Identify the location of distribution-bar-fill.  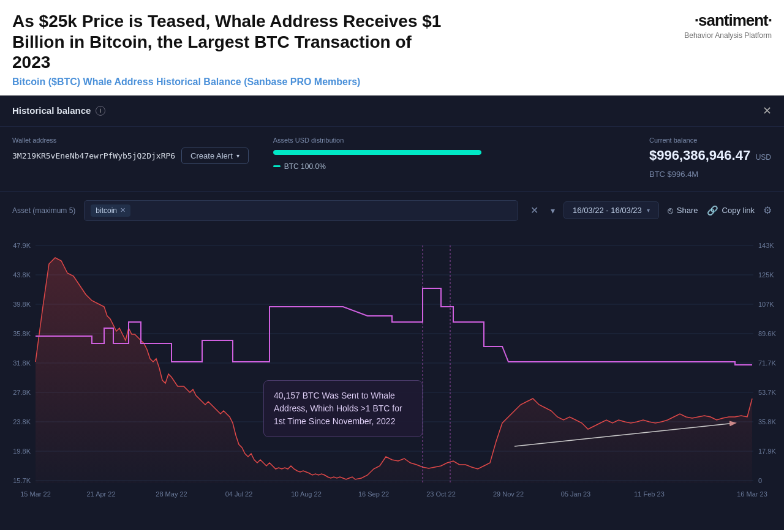
(377, 152).